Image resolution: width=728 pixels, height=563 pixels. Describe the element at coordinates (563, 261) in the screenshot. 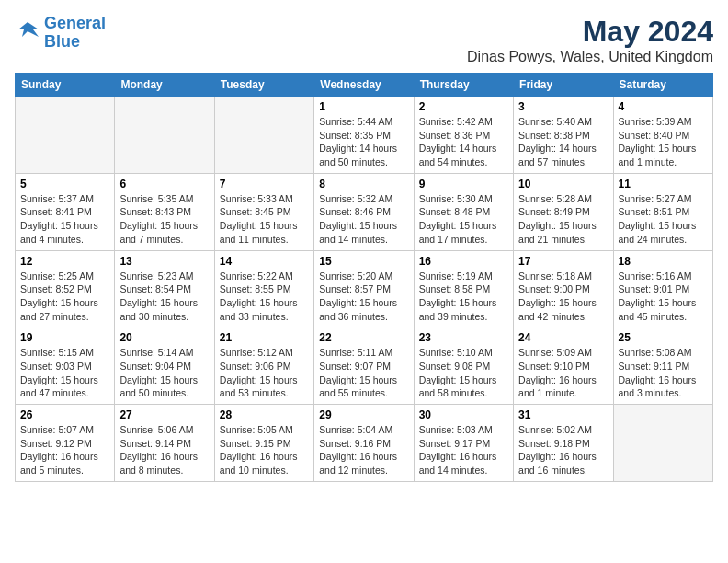

I see `day-number: 17` at that location.